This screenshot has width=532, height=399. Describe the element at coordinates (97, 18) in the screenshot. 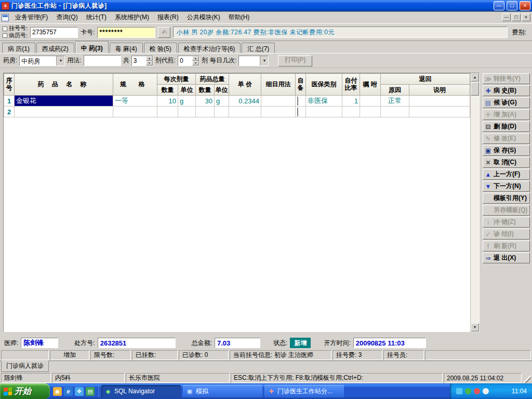

I see `menu-statistics: 统计(T)` at that location.